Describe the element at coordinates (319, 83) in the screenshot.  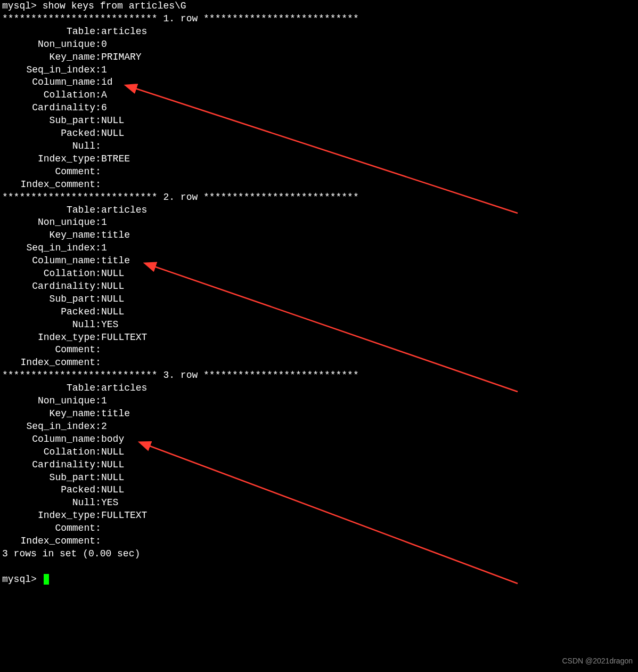
I see `field-column_name: Column_name: id` at that location.